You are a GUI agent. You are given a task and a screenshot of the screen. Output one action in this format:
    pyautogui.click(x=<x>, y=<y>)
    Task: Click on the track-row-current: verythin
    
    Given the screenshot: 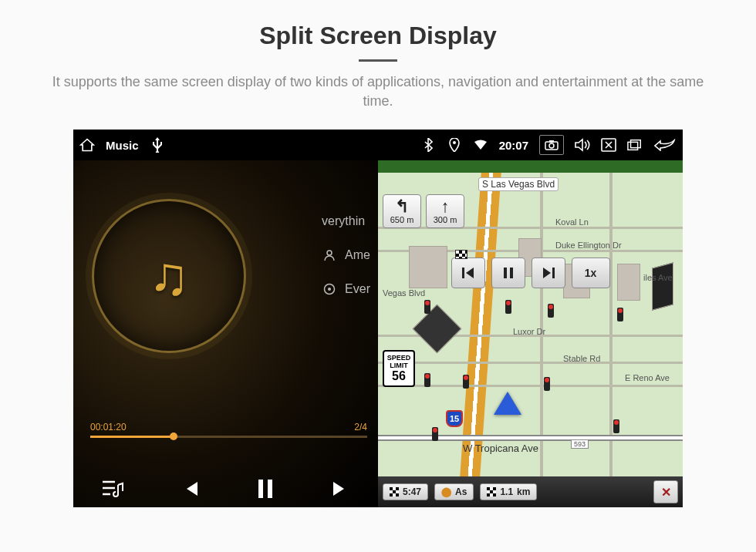 What is the action you would take?
    pyautogui.click(x=346, y=221)
    